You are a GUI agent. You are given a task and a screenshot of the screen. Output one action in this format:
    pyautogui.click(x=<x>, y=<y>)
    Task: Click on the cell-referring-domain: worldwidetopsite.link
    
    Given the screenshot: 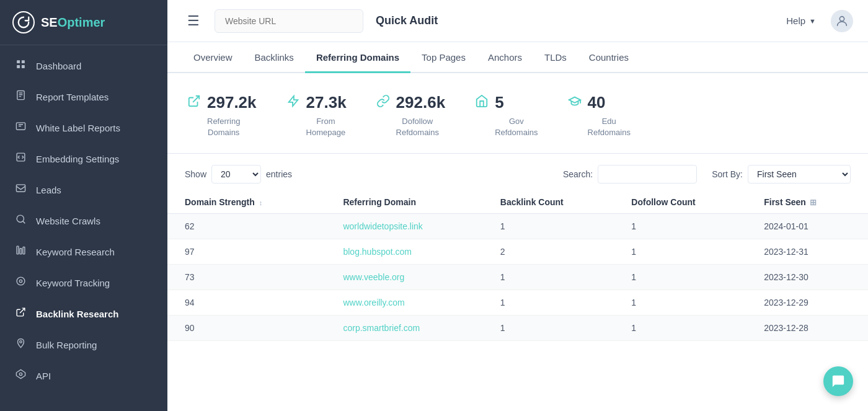 What is the action you would take?
    pyautogui.click(x=412, y=227)
    